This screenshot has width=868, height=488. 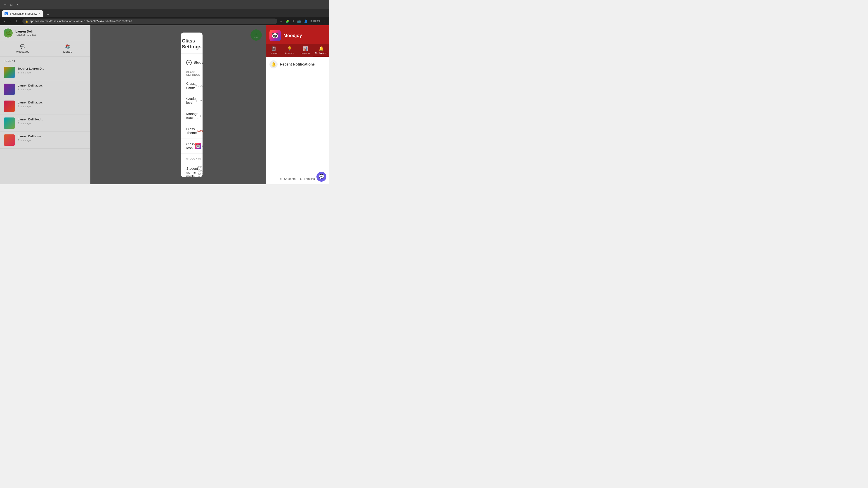 I want to click on cast-icon: 📺, so click(x=299, y=21).